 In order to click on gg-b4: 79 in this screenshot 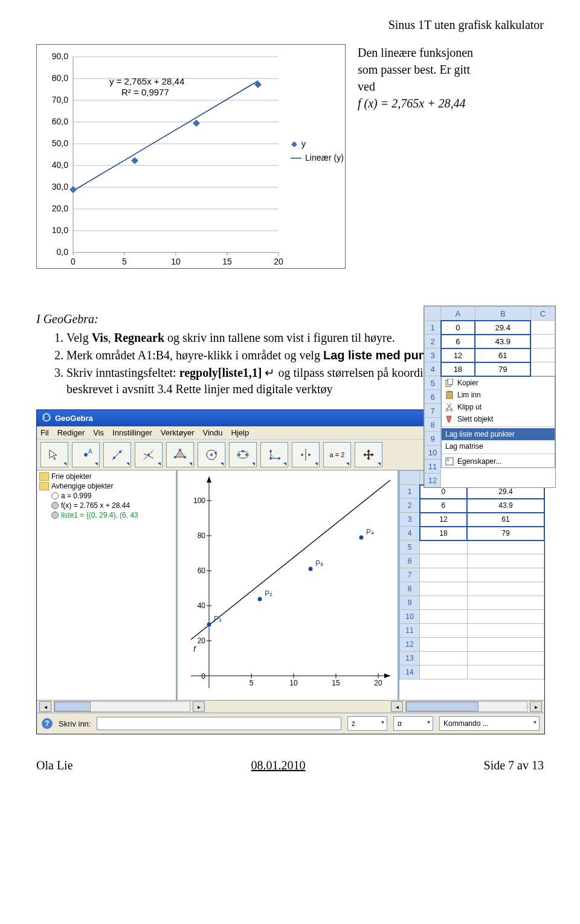, I will do `click(505, 534)`.